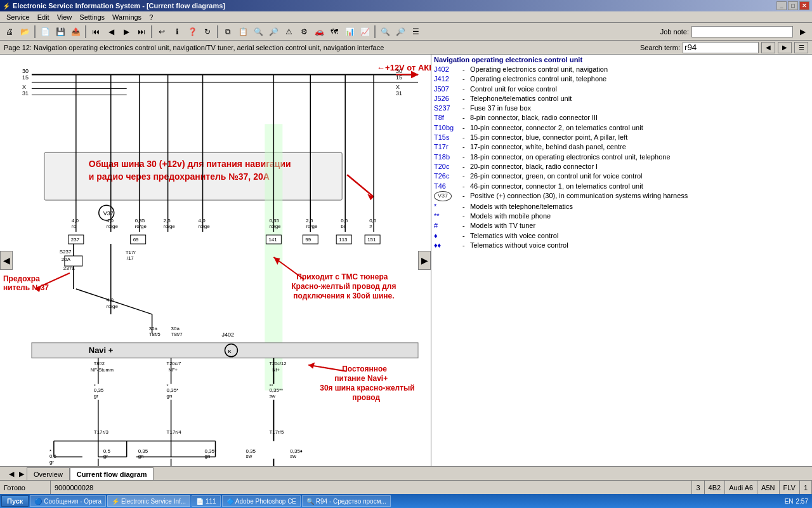  I want to click on tb-first: ⏮, so click(96, 32).